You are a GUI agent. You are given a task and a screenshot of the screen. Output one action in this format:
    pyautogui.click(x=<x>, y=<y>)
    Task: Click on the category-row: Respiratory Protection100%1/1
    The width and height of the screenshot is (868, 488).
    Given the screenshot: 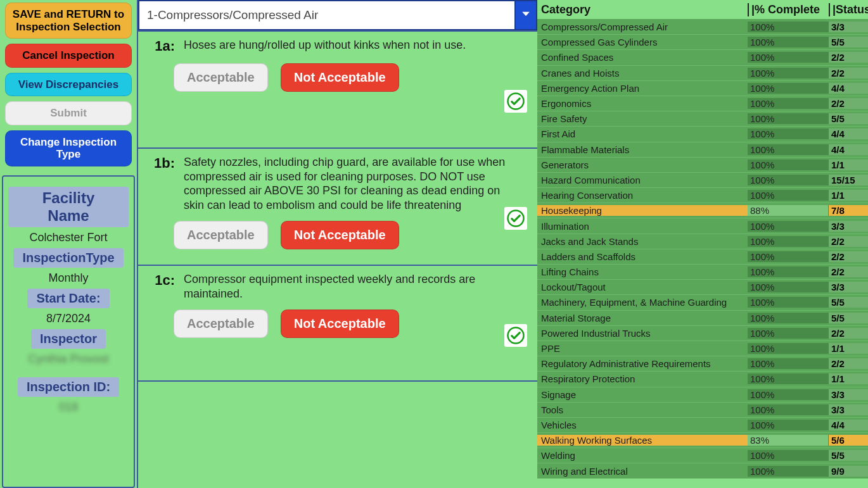 What is the action you would take?
    pyautogui.click(x=703, y=379)
    